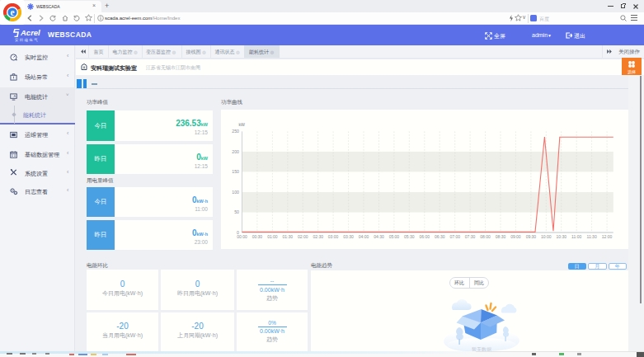  Describe the element at coordinates (561, 237) in the screenshot. I see `svg-text: 10:30` at that location.